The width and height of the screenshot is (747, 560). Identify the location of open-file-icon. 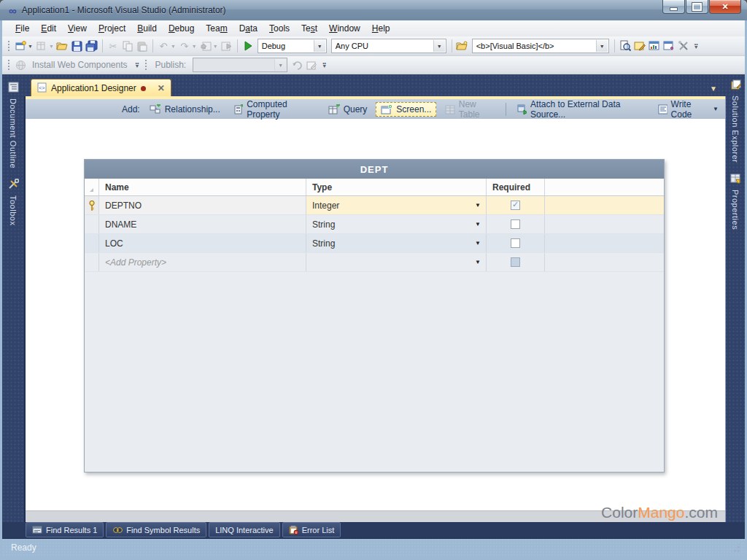
(63, 46).